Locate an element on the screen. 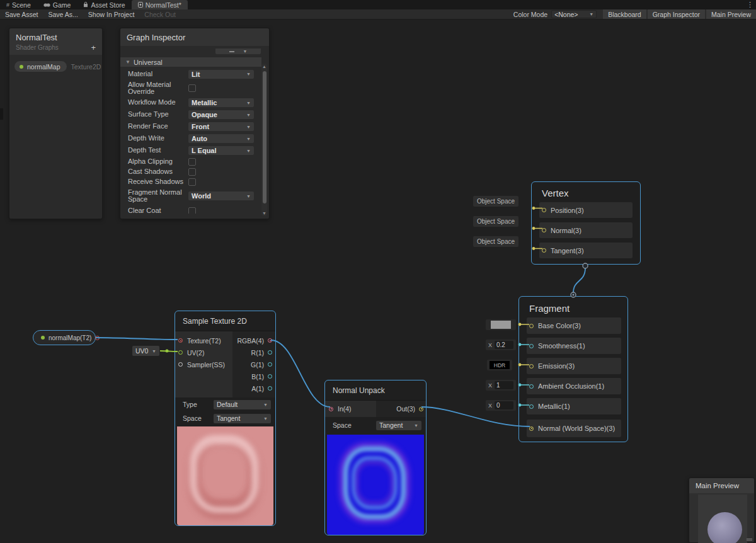  ambient-occlusion-value-field: 1 is located at coordinates (504, 386).